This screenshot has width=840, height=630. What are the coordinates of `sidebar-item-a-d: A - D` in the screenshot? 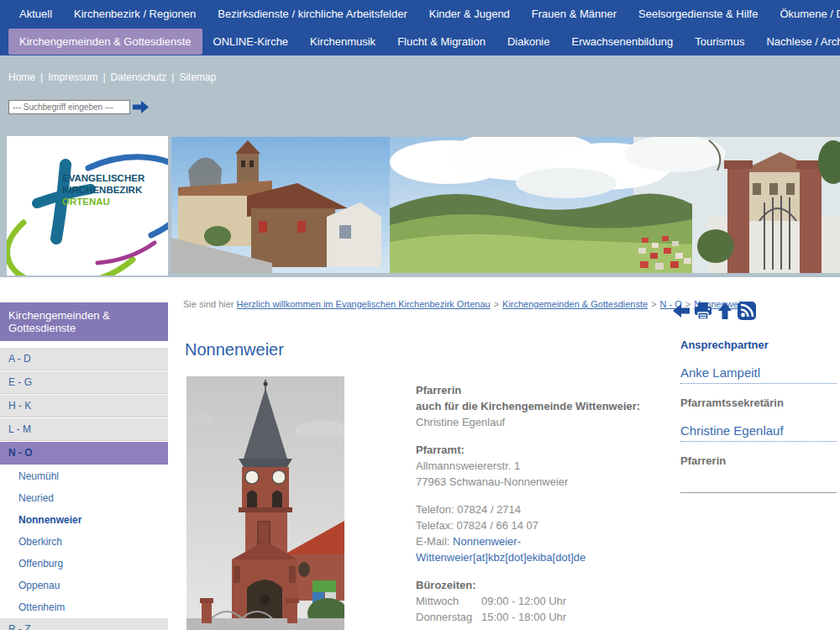 It's located at (84, 360).